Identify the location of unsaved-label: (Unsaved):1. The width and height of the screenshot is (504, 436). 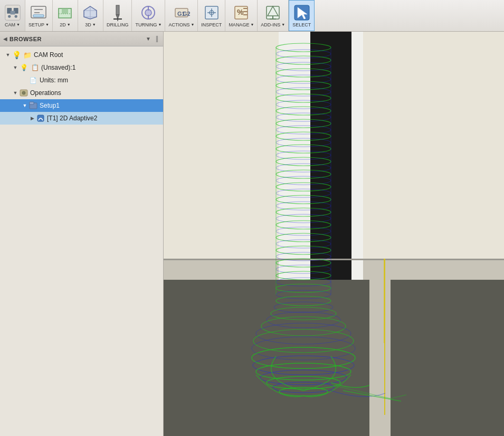
(58, 68).